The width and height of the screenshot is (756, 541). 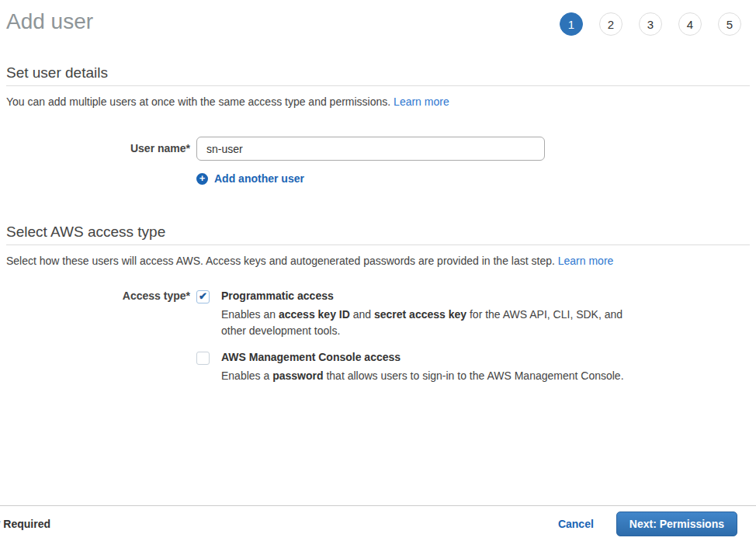 What do you see at coordinates (421, 314) in the screenshot?
I see `desc-bold: secret access key` at bounding box center [421, 314].